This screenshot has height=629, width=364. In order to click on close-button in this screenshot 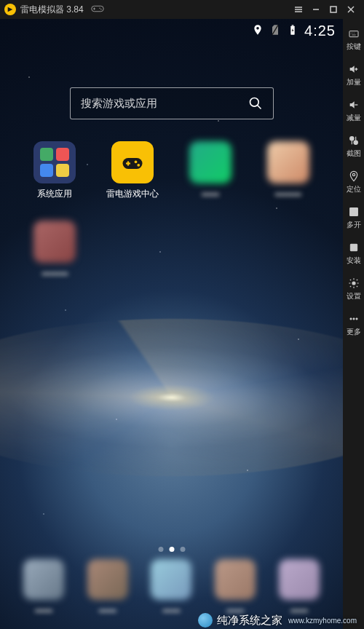, I will do `click(351, 9)`.